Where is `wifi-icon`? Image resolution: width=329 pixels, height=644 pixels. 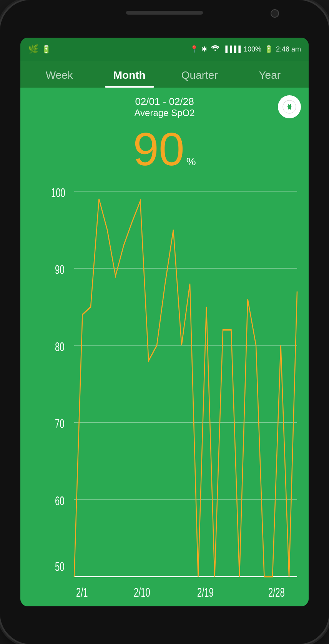
wifi-icon is located at coordinates (215, 49).